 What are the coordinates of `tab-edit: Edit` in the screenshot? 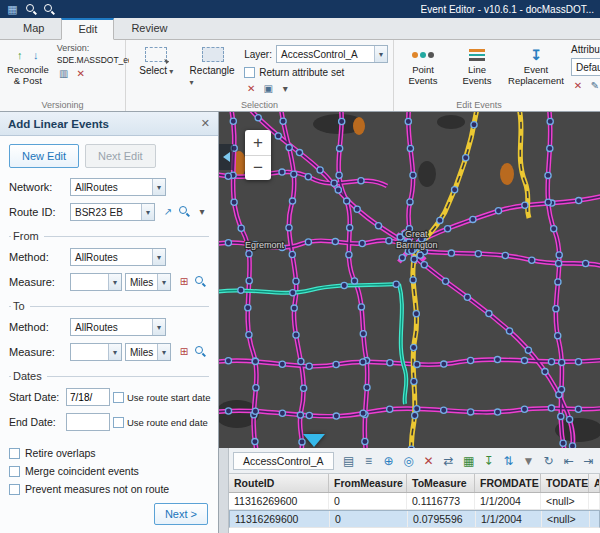 It's located at (88, 29).